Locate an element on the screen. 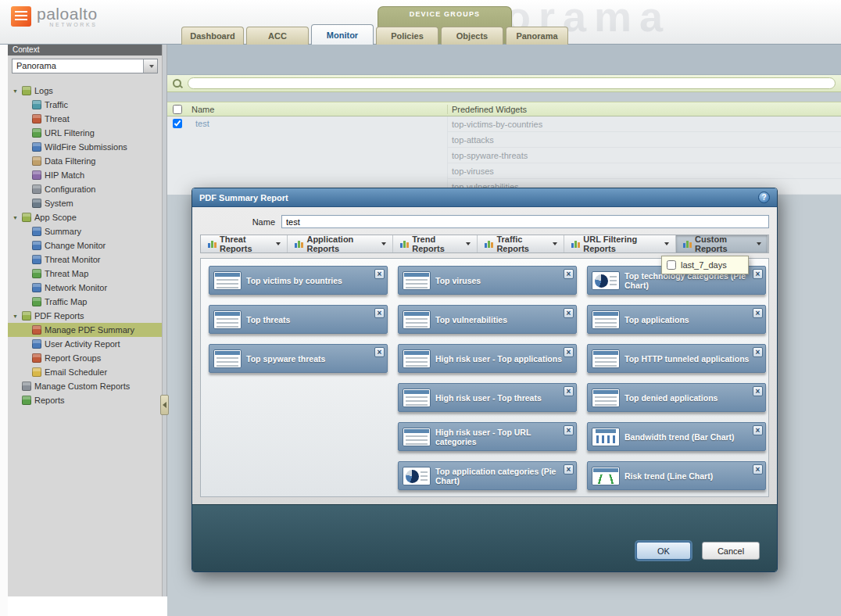 The height and width of the screenshot is (616, 841). card-top-spyware-threats: Top spyware threats× is located at coordinates (299, 358).